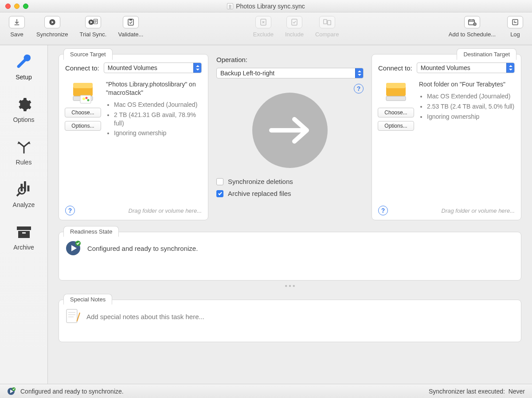 Image resolution: width=532 pixels, height=398 pixels. Describe the element at coordinates (158, 119) in the screenshot. I see `source-detail-row: 2 TB (421.31 GB avail, 78.9% full)` at that location.